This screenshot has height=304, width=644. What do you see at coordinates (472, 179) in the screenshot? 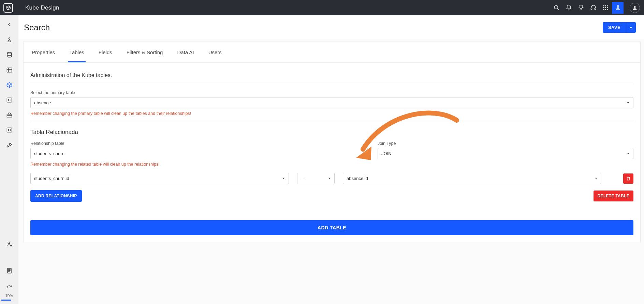
I see `rel-right-select: absence.id` at bounding box center [472, 179].